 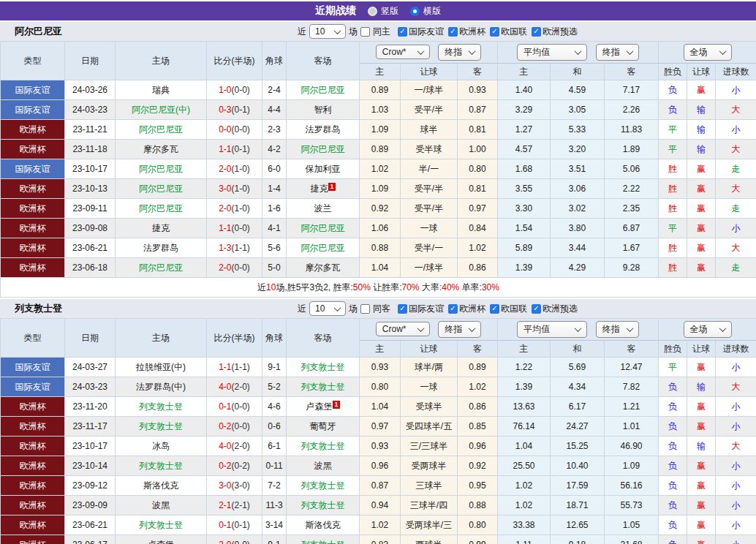 I want to click on fulltime-score: 3-0, so click(x=225, y=189).